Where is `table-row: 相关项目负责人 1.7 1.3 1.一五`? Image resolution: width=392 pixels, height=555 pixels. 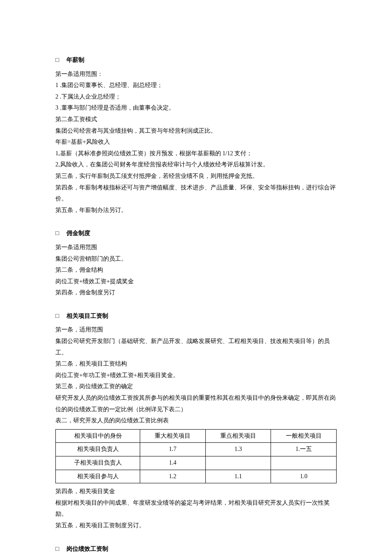 table-row: 相关项目负责人 1.7 1.3 1.一五 is located at coordinates (196, 450).